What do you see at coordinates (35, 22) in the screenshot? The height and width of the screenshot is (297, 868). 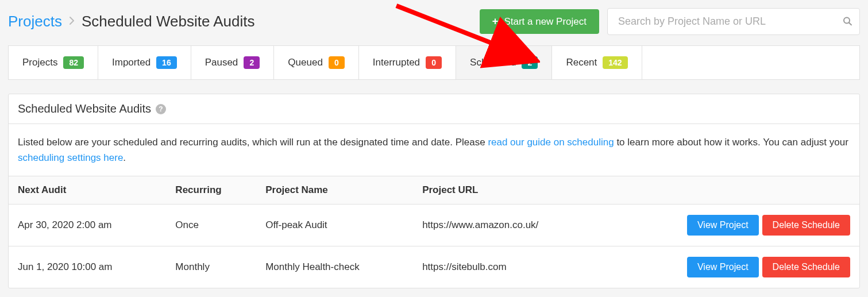 I see `breadcrumb-root-link: Projects` at bounding box center [35, 22].